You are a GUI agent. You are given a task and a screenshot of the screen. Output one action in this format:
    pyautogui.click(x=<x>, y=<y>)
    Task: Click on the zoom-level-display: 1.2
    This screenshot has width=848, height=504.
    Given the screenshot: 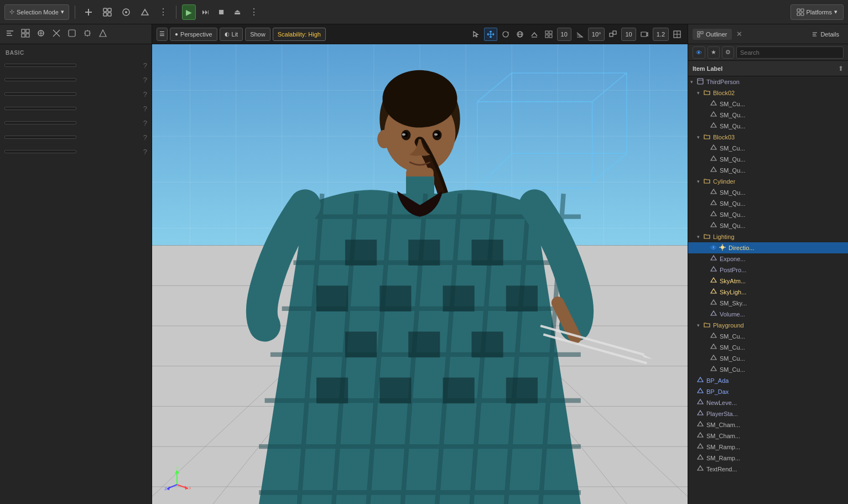 What is the action you would take?
    pyautogui.click(x=660, y=34)
    